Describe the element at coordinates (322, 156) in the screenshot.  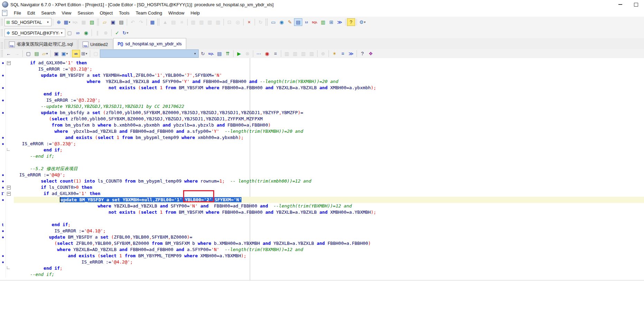
I see `code-line: --end if;` at that location.